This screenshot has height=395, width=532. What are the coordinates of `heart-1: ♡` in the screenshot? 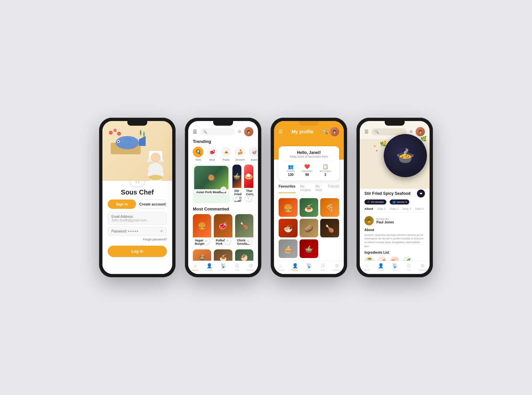 It's located at (223, 190).